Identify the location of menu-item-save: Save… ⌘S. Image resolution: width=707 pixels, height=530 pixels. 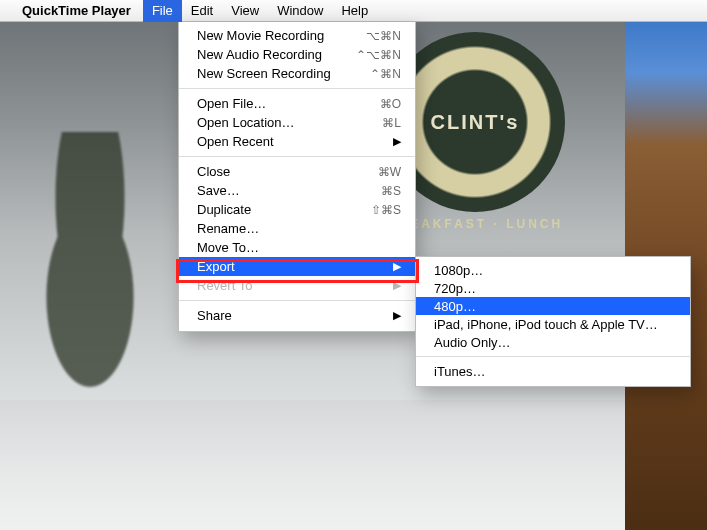
(297, 190).